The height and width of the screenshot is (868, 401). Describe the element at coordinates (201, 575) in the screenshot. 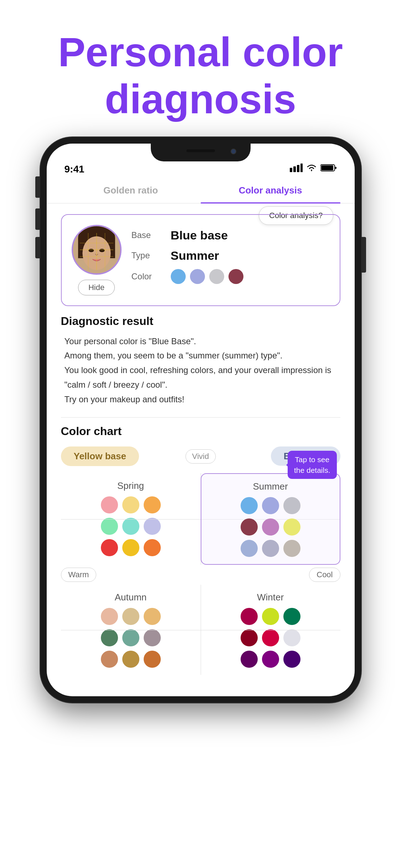

I see `axis-labels: Warm Cool` at that location.